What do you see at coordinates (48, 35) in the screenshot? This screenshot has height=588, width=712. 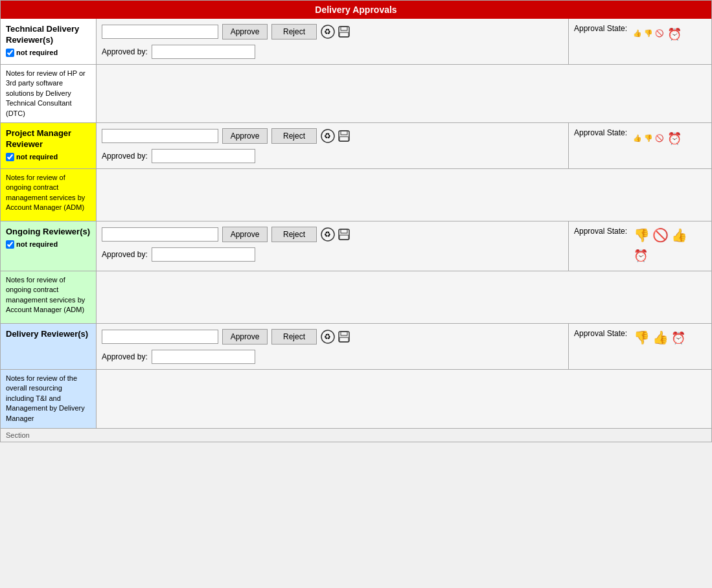 I see `section-title-technical: Technical Delivery Reviewer(s)` at bounding box center [48, 35].